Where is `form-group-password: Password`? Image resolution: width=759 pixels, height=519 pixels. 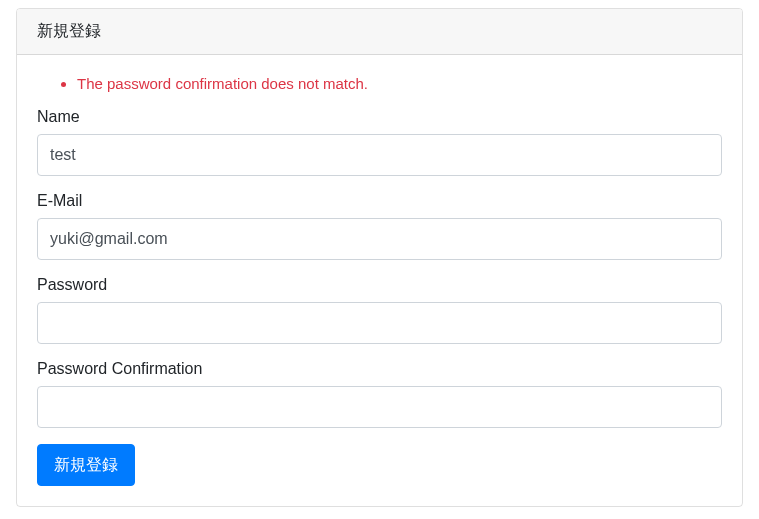 form-group-password: Password is located at coordinates (380, 310).